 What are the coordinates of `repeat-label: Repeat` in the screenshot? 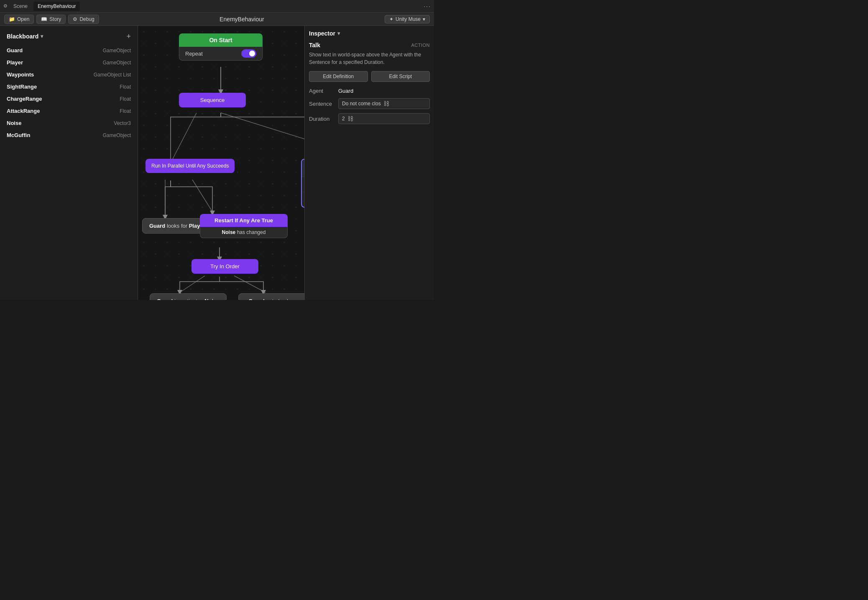 It's located at (194, 53).